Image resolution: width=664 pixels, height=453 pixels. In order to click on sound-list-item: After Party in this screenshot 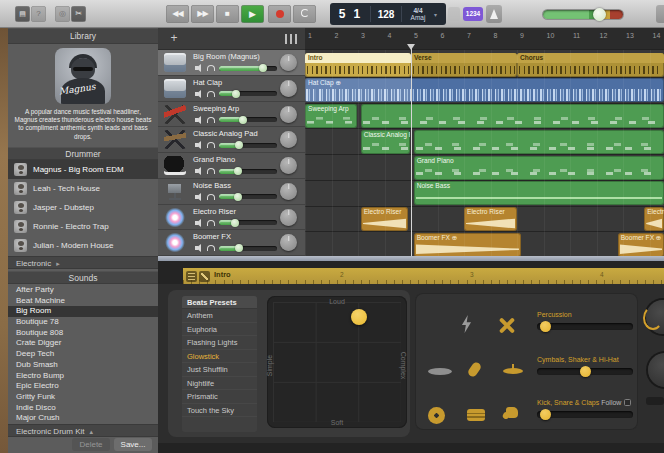, I will do `click(83, 290)`.